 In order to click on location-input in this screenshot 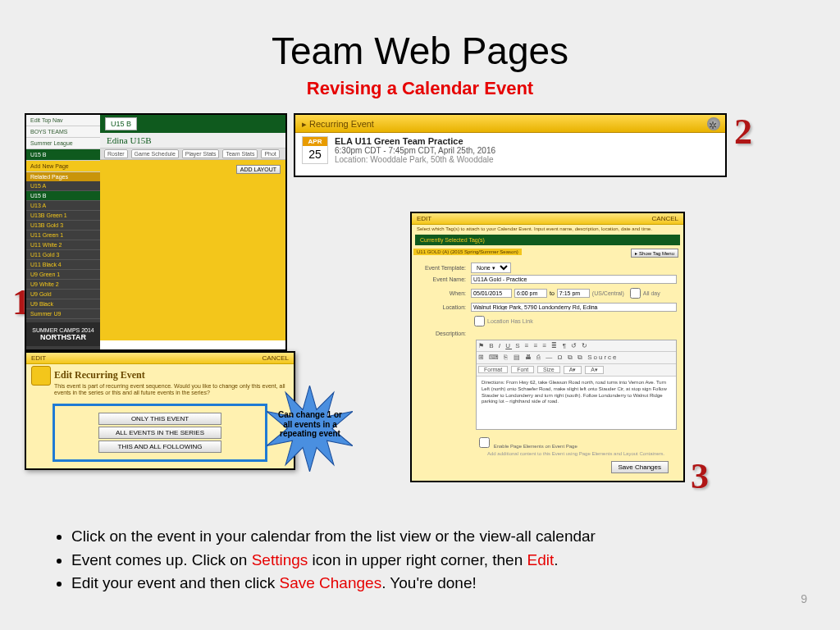, I will do `click(574, 307)`.